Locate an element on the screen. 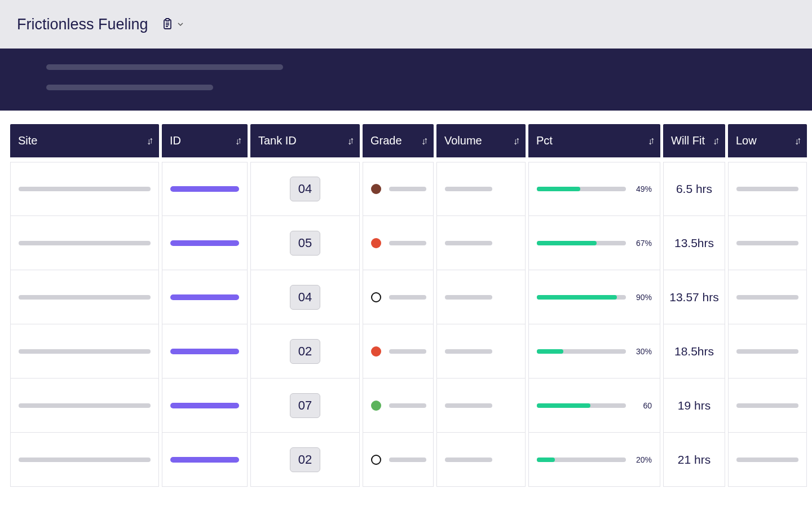 Image resolution: width=812 pixels, height=519 pixels. table-row: 0490%13.57 hrs is located at coordinates (411, 297).